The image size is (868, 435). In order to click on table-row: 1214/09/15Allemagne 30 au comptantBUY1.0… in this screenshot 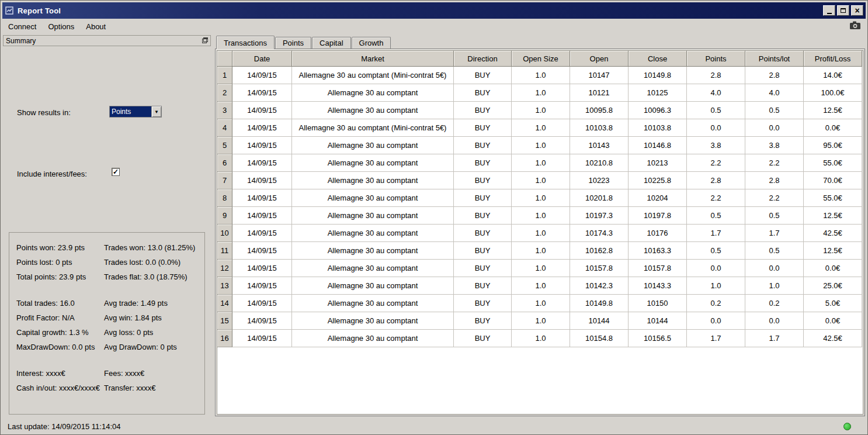, I will do `click(540, 268)`.